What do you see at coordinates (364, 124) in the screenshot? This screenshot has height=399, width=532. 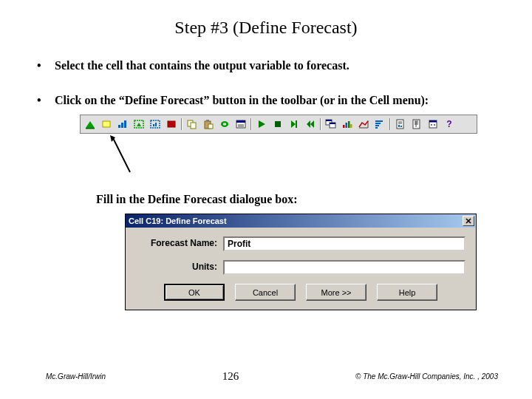 I see `trend-chart-icon` at bounding box center [364, 124].